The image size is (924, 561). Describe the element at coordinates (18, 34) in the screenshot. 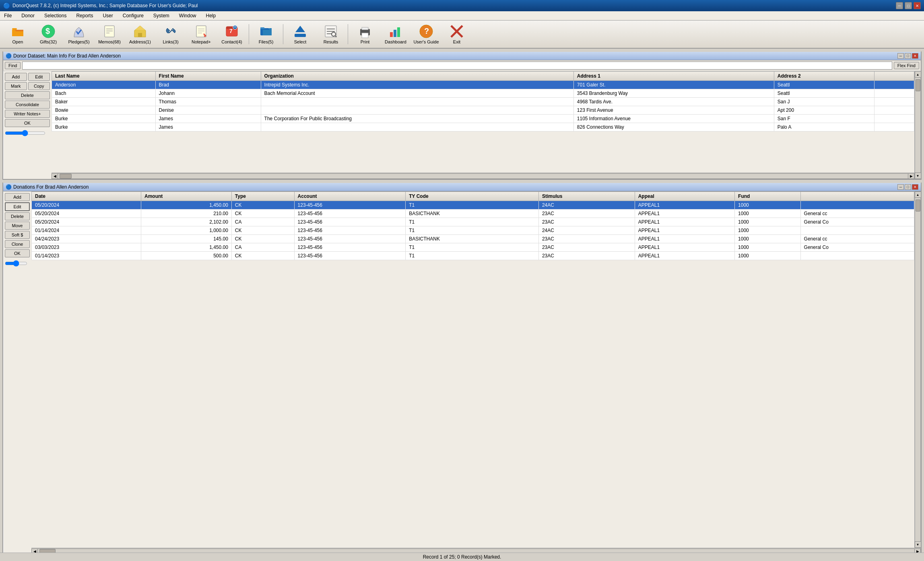

I see `toolbar-btn-open: Open` at that location.